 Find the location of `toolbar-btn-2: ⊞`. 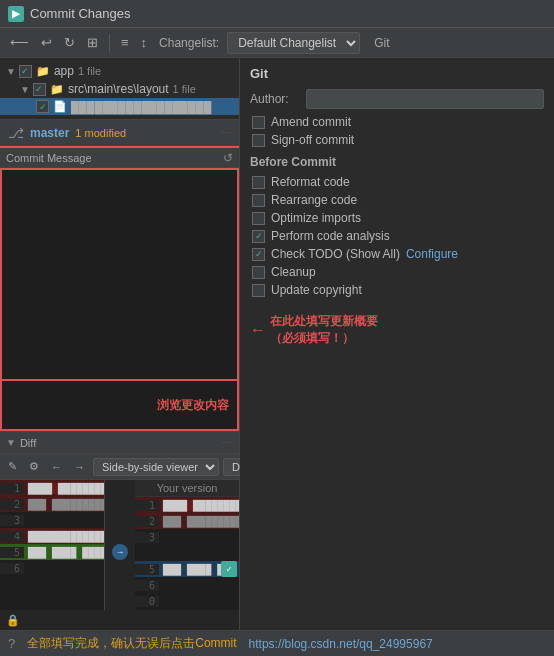

toolbar-btn-2: ⊞ is located at coordinates (92, 42).